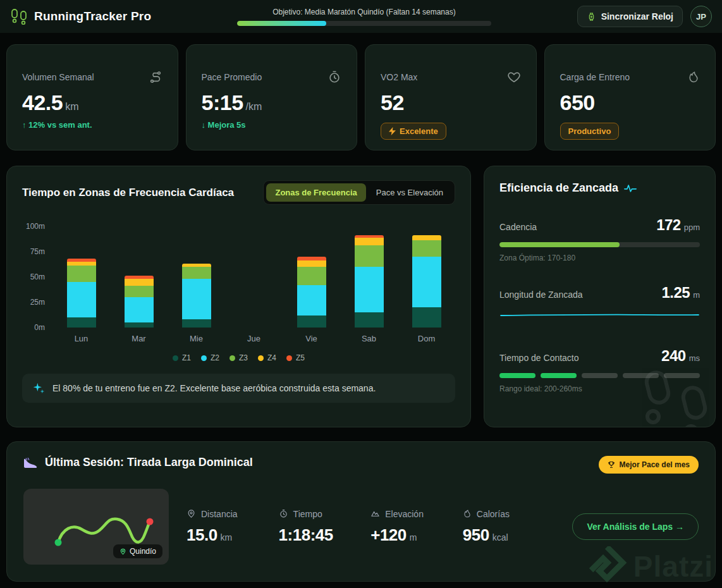  I want to click on map-location-label: Quindío, so click(138, 551).